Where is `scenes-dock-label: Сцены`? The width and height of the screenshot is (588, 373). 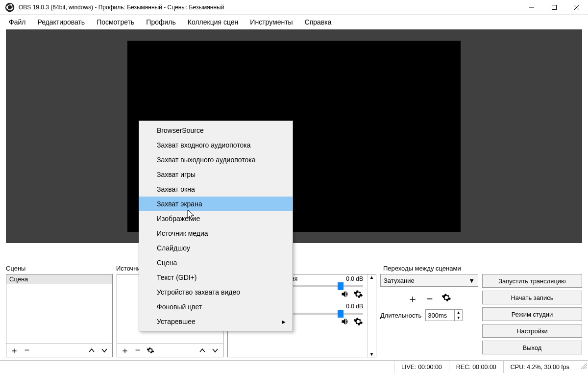 scenes-dock-label: Сцены is located at coordinates (61, 269).